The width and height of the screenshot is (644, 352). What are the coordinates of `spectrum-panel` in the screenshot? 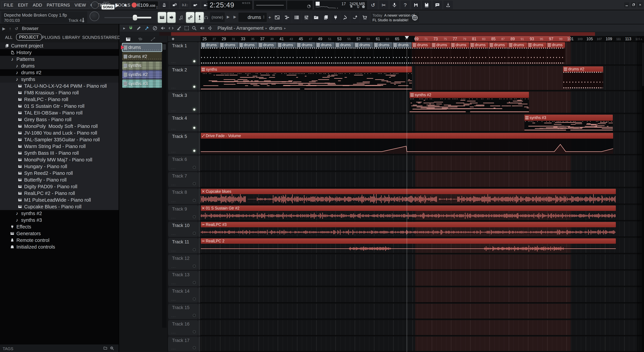 It's located at (300, 5).